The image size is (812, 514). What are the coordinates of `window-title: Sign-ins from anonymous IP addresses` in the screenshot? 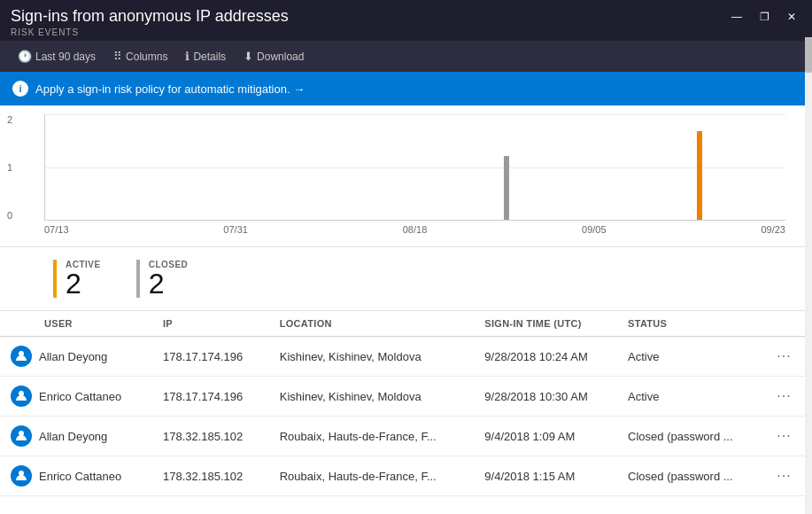 It's located at (150, 16).